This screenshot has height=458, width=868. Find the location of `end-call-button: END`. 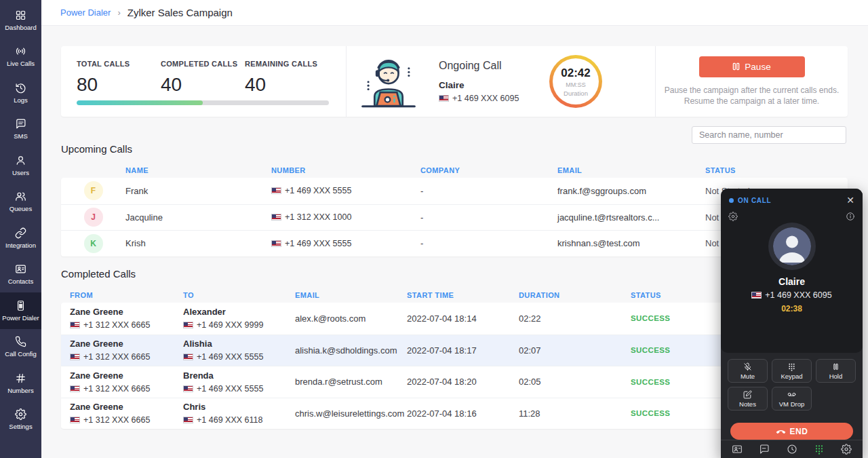

end-call-button: END is located at coordinates (792, 432).